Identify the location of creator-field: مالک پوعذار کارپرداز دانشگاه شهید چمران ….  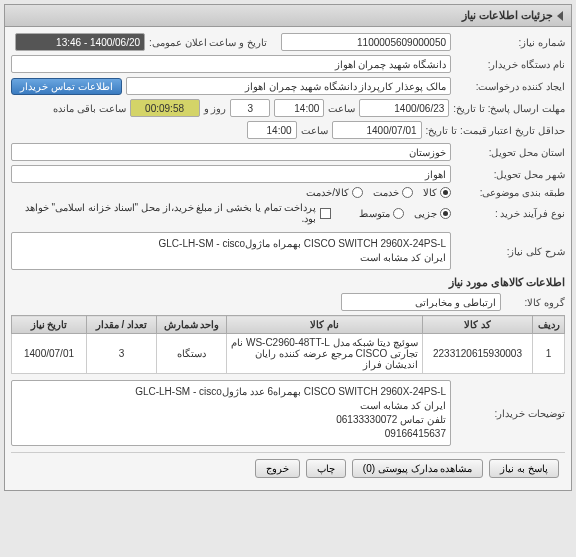
(288, 86).